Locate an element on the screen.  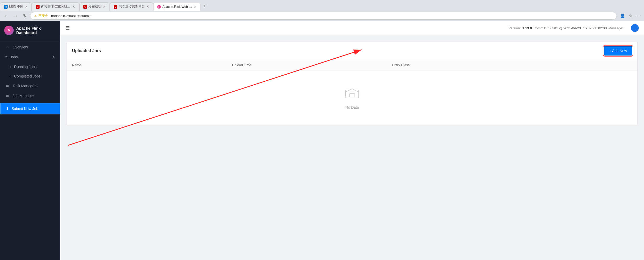
table-header: Name Upload Time Entry Class is located at coordinates (352, 65).